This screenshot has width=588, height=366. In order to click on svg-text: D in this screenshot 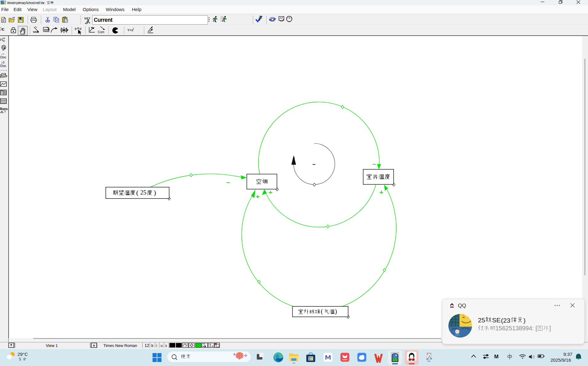, I will do `click(4, 38)`.